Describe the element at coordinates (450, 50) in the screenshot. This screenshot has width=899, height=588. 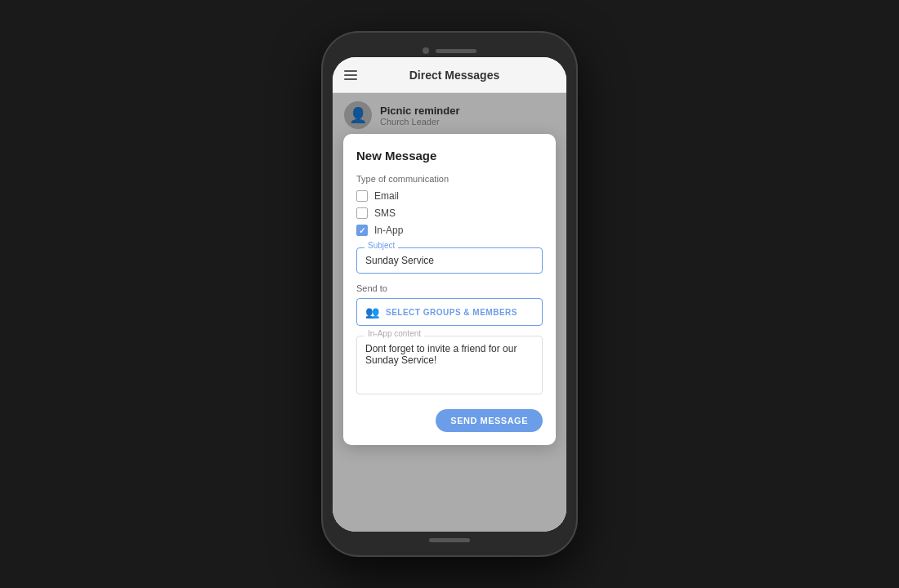
I see `phone-top-bar` at that location.